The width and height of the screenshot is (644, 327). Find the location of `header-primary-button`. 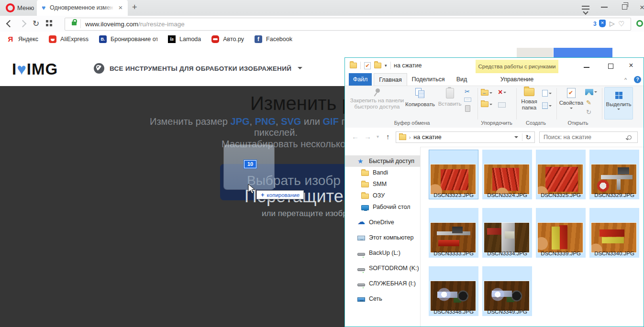

header-primary-button is located at coordinates (583, 53).